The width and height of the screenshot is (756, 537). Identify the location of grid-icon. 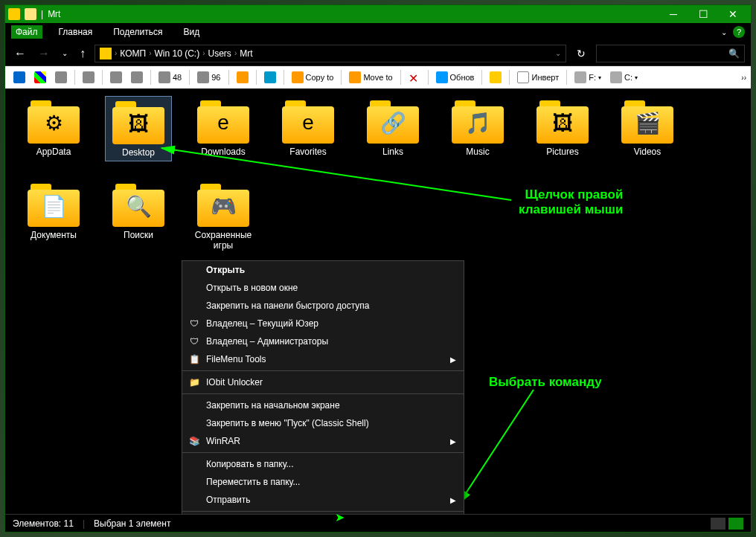
(203, 77).